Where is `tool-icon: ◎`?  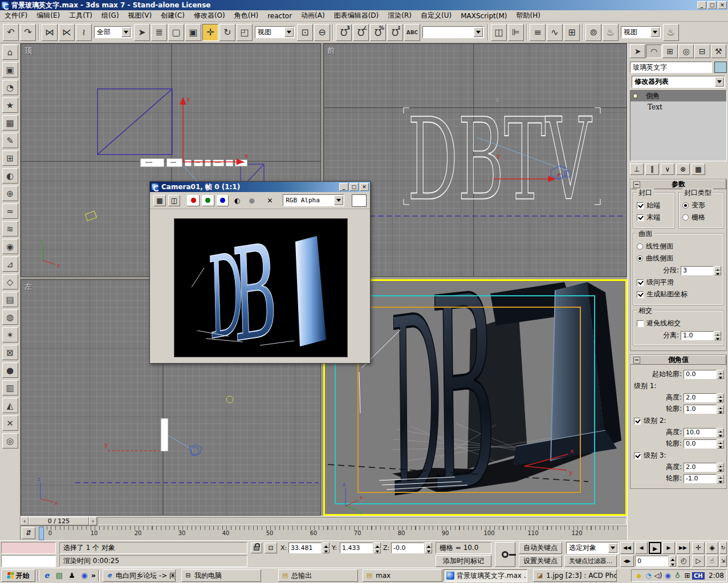
tool-icon: ◎ is located at coordinates (10, 441).